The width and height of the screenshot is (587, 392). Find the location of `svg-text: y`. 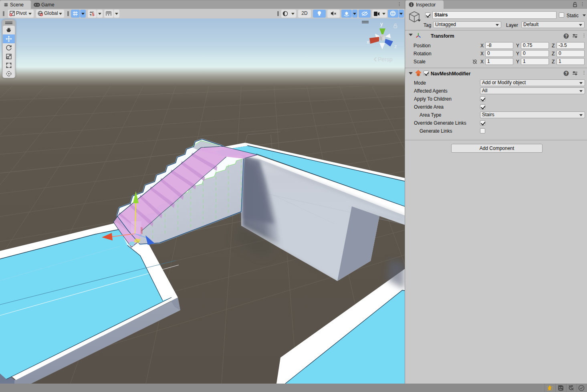

svg-text: y is located at coordinates (381, 24).